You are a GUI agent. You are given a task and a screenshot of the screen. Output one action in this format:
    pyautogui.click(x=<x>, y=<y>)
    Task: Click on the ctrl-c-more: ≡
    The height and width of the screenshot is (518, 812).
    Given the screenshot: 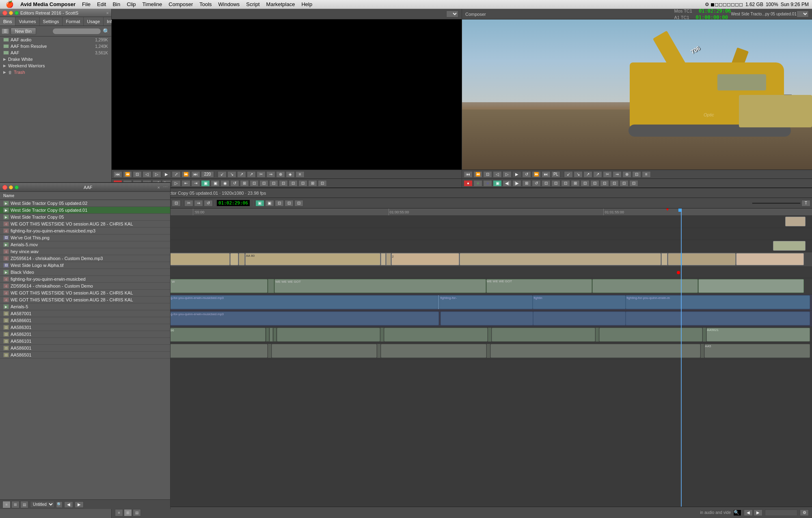 What is the action you would take?
    pyautogui.click(x=646, y=174)
    